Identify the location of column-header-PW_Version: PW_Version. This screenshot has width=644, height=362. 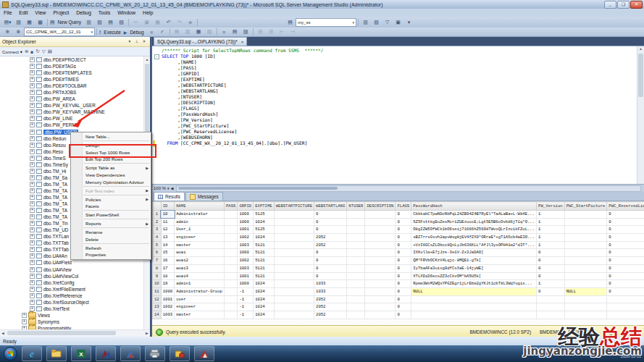
(551, 206).